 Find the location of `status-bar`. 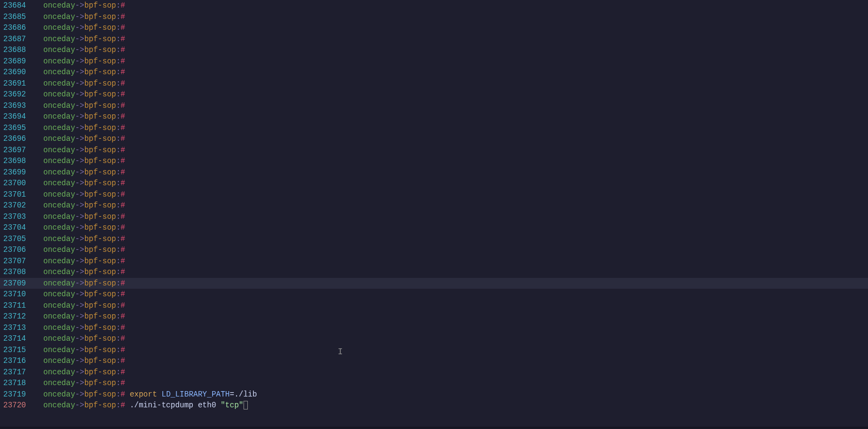

status-bar is located at coordinates (434, 428).